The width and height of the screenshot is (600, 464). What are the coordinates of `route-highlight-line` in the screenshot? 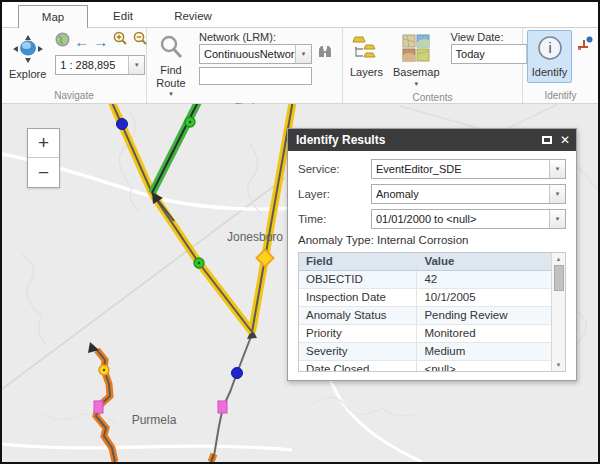 It's located at (202, 218).